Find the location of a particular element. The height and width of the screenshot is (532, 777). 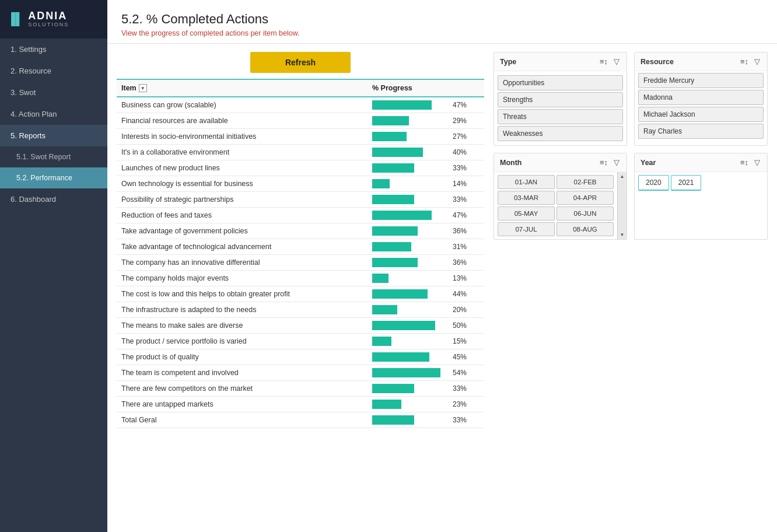

table-cell-progress: 47% is located at coordinates (426, 105).